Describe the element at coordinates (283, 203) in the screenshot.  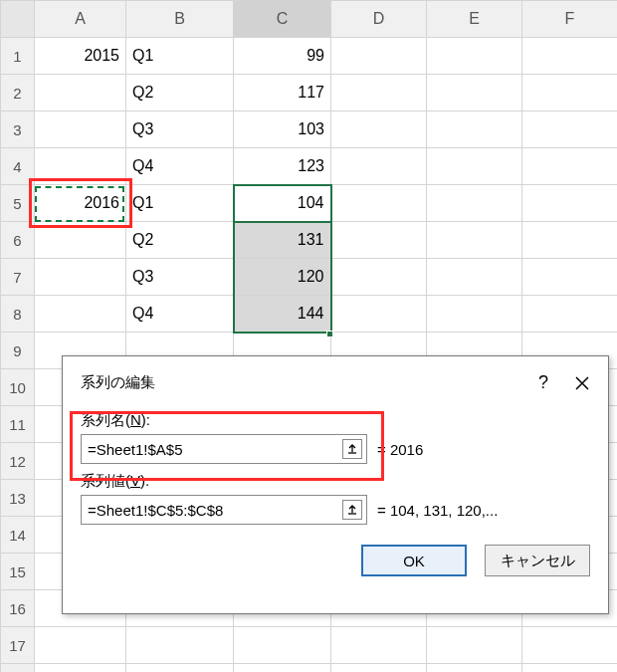
I see `cell-C5: 104` at that location.